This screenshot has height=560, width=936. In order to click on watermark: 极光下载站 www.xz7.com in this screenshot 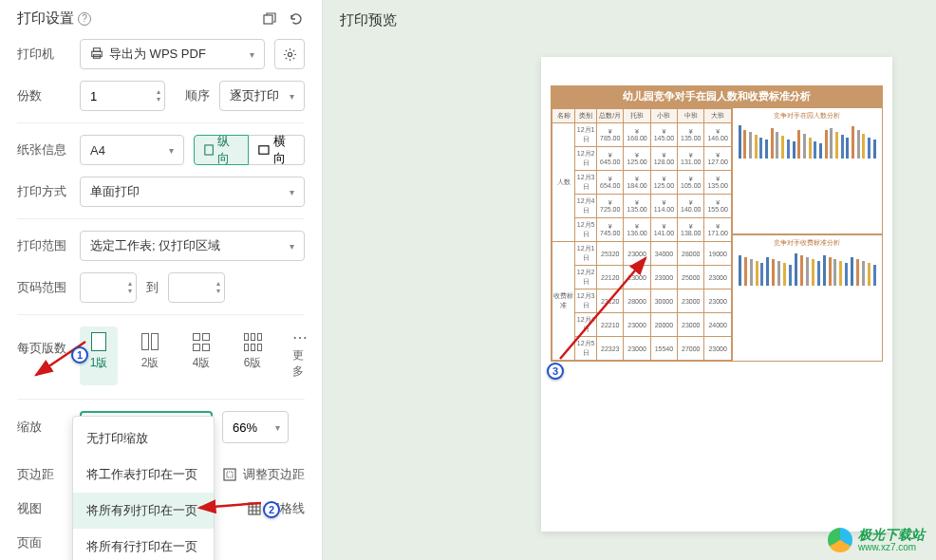, I will do `click(876, 540)`.